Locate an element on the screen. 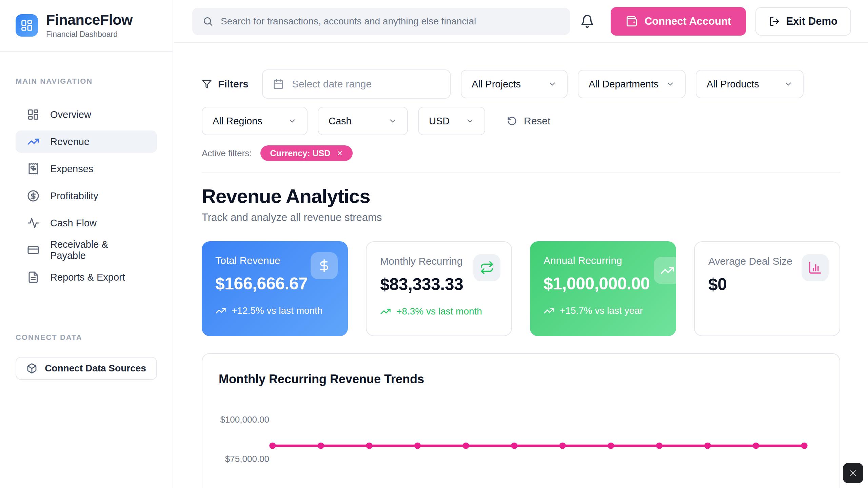 The image size is (868, 488). date-range-input is located at coordinates (366, 84).